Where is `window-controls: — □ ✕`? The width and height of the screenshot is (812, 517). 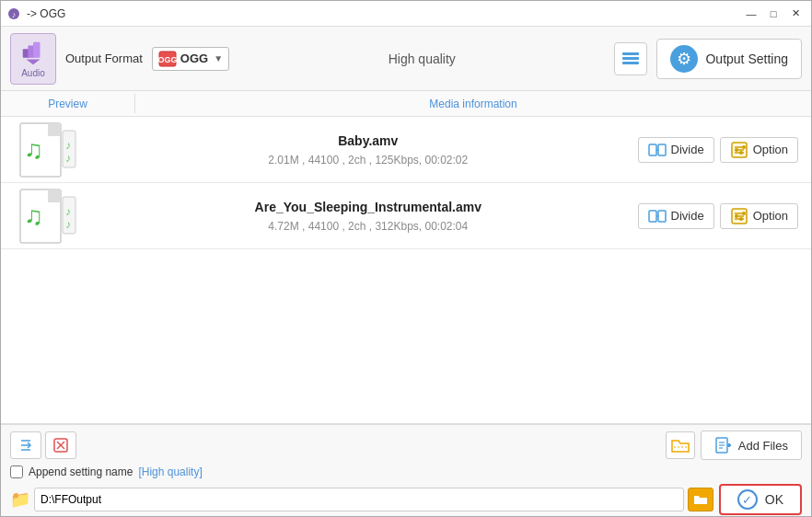 window-controls: — □ ✕ is located at coordinates (773, 14).